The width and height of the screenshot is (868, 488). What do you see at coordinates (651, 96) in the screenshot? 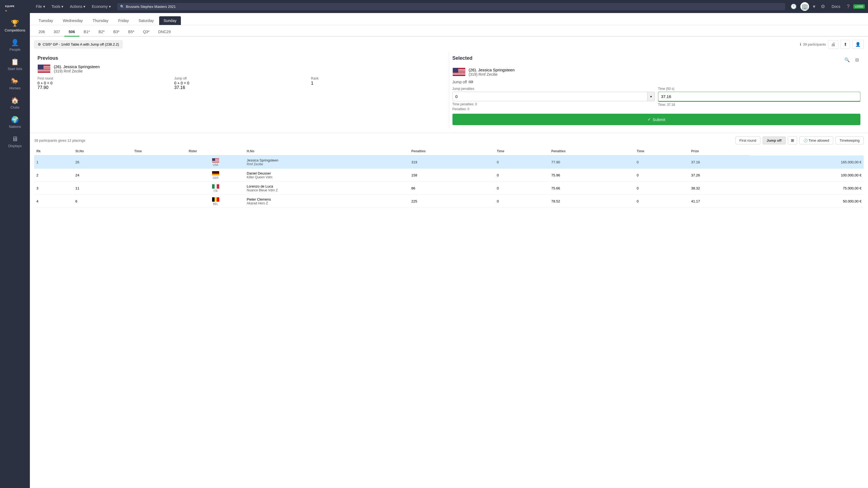
I see `penalties-dropdown-btn: ▾` at bounding box center [651, 96].